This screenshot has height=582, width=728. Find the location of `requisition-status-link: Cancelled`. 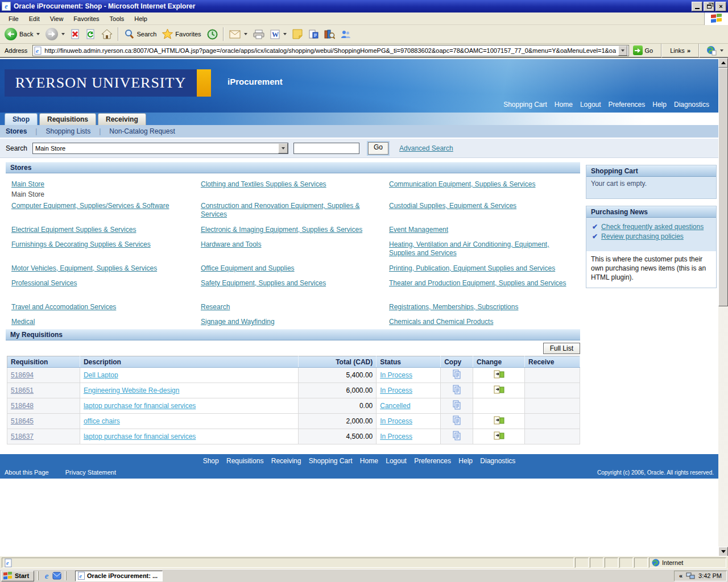

requisition-status-link: Cancelled is located at coordinates (395, 406).